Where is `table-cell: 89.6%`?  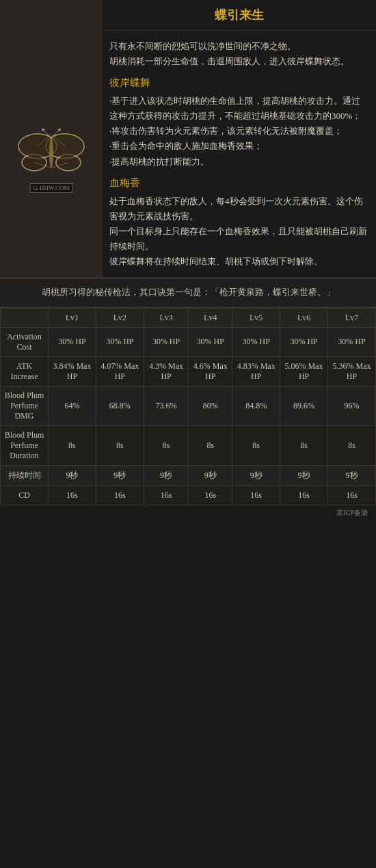
table-cell: 89.6% is located at coordinates (304, 406).